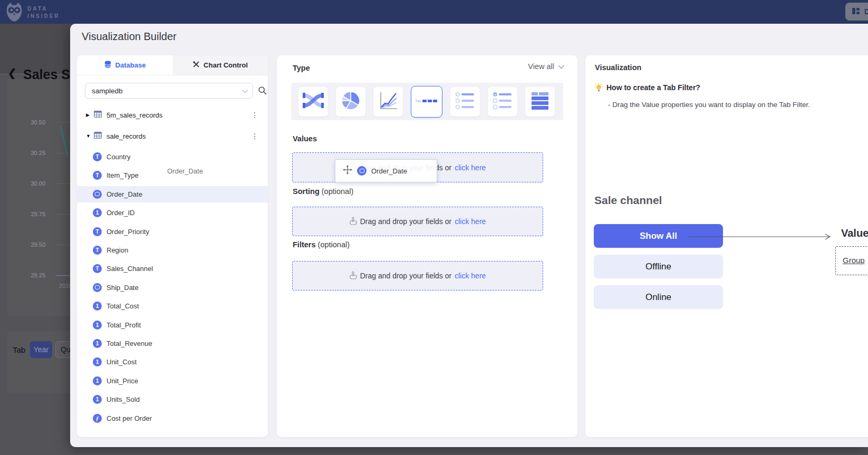 This screenshot has width=868, height=455. Describe the element at coordinates (866, 12) in the screenshot. I see `dashboard-button-label: D` at that location.